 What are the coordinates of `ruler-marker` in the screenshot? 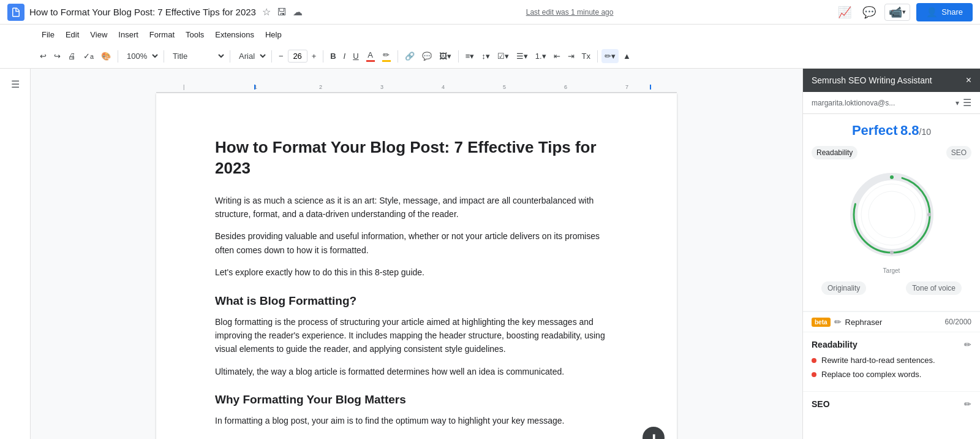 It's located at (255, 87).